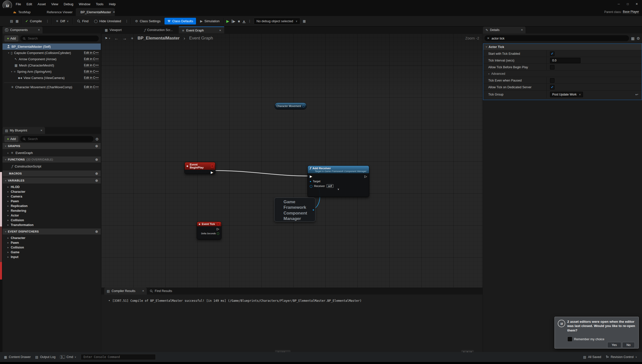 This screenshot has height=364, width=642. I want to click on component-row-charmovement: ✳ Character Movement (CharMoveComp) Edit…, so click(52, 87).